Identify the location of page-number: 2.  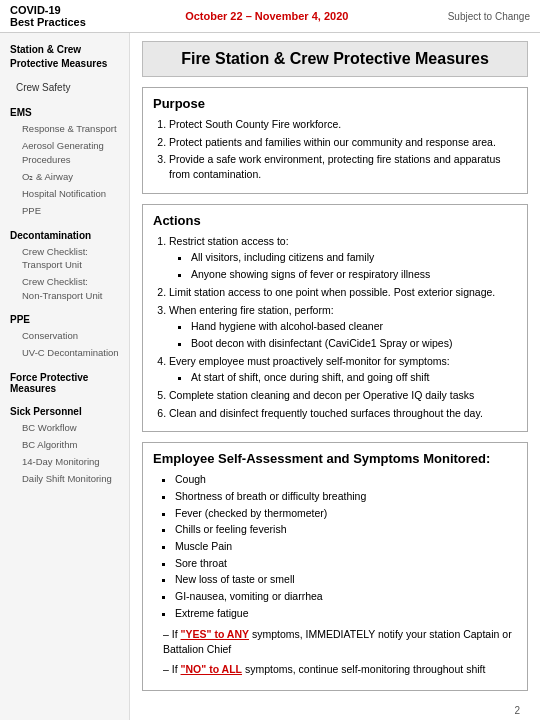
(335, 710).